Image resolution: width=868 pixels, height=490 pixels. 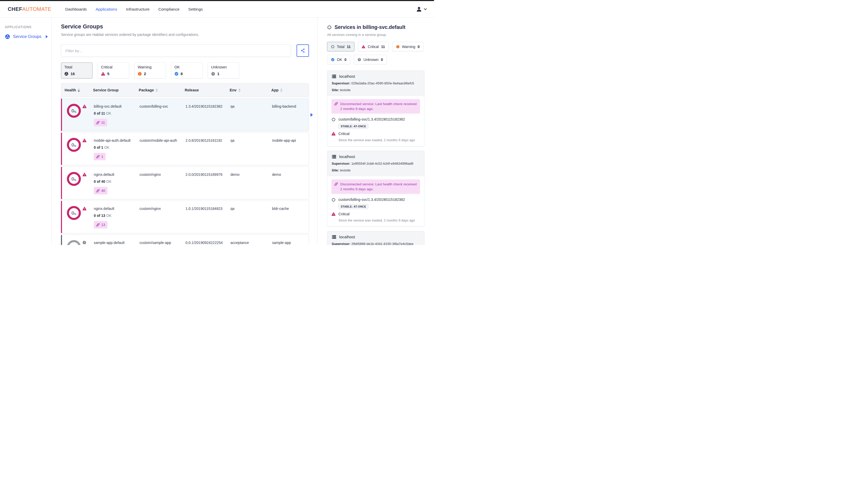 I want to click on status-card-unknown: Unknown 1, so click(x=223, y=71).